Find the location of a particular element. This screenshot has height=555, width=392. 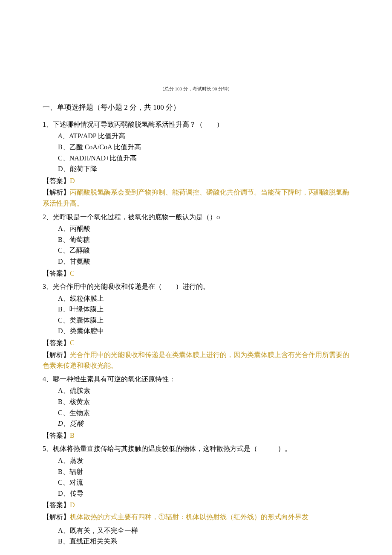

q2-option-a: A、丙酮酸 is located at coordinates (204, 229).